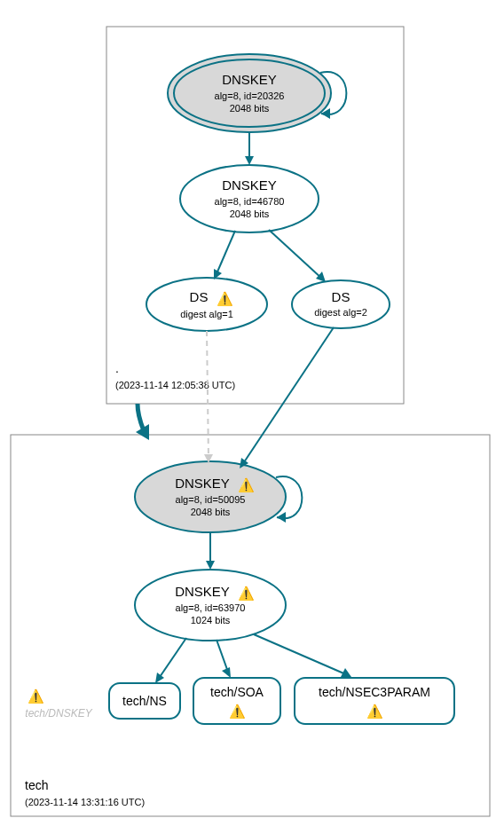  I want to click on zone-root-ts: (2023-11-14 12:05:38 UTC), so click(176, 385).